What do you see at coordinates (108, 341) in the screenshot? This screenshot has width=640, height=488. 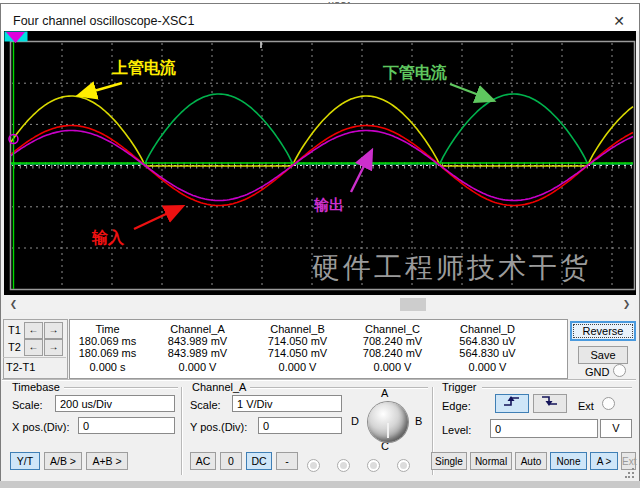 I see `t1-time: 180.069 ms` at bounding box center [108, 341].